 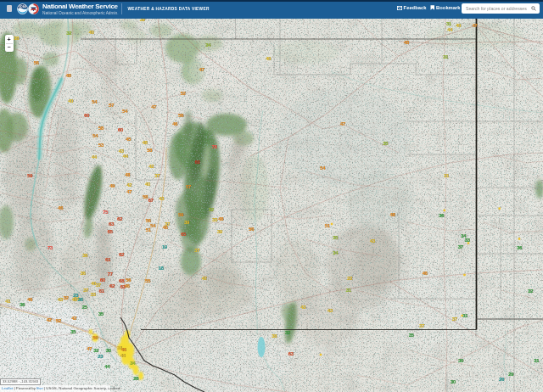 I want to click on svg-text: NOAA, so click(x=22, y=6).